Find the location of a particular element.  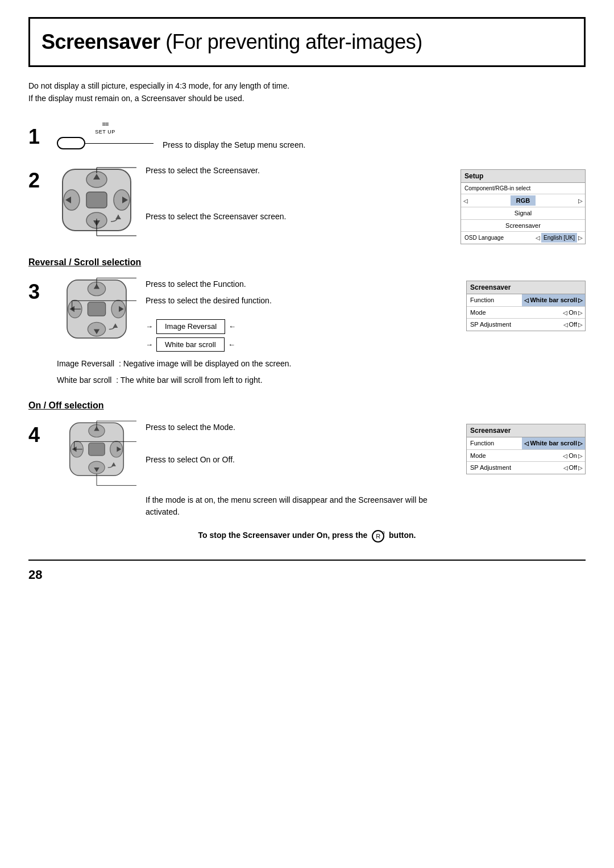

step2-callout1: Press to select the Screensaver. is located at coordinates (297, 170).